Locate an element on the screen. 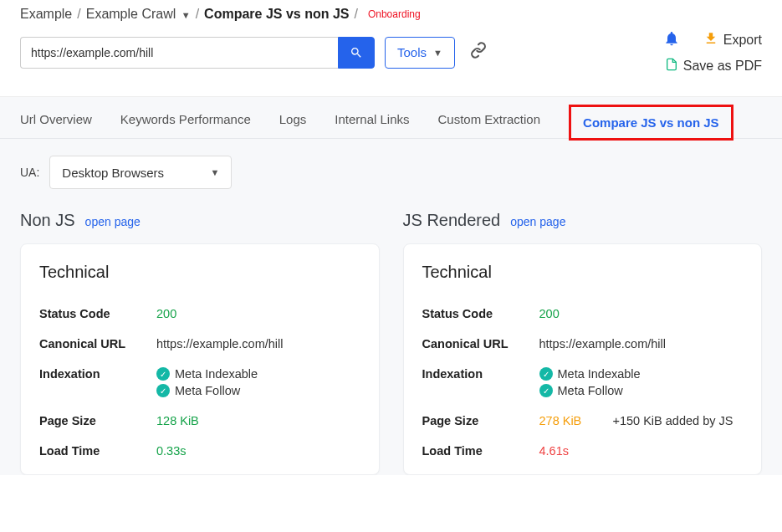 This screenshot has width=782, height=532. val-page-size-non-js: 128 KiB is located at coordinates (177, 421).